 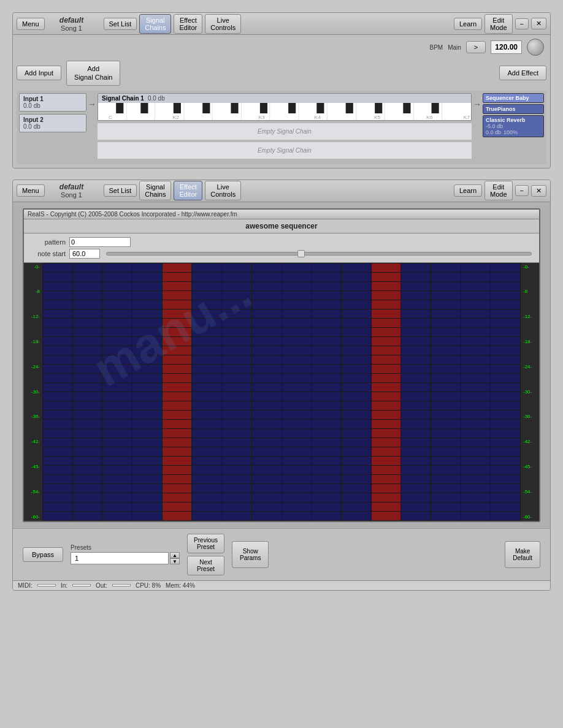 What do you see at coordinates (188, 24) in the screenshot?
I see `effect-editor-button: Effect Editor` at bounding box center [188, 24].